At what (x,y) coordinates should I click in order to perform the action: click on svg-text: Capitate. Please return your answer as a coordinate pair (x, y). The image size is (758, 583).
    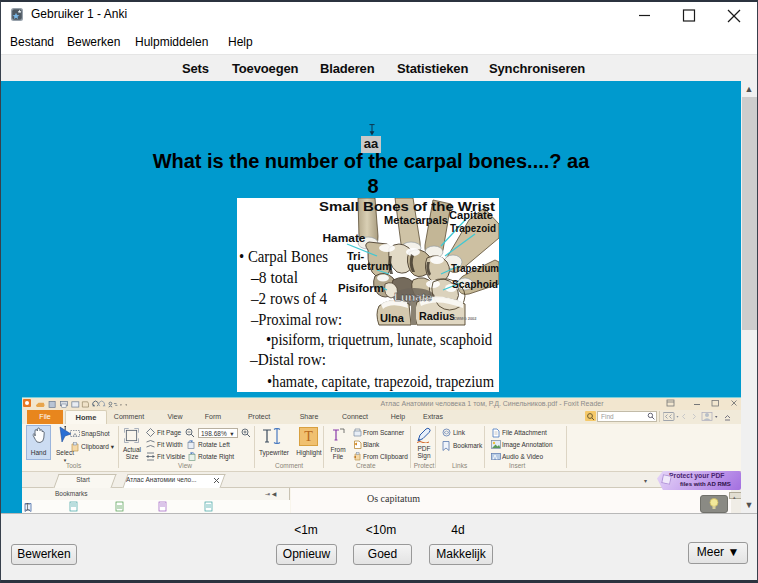
    Looking at the image, I should click on (471, 215).